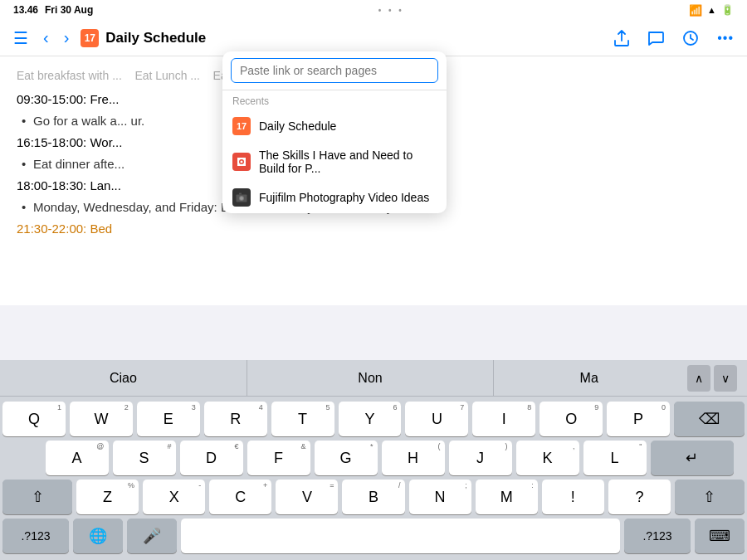 The image size is (747, 560). I want to click on recent-item-label-2: The Skills I Have and Need to Build for …, so click(348, 162).